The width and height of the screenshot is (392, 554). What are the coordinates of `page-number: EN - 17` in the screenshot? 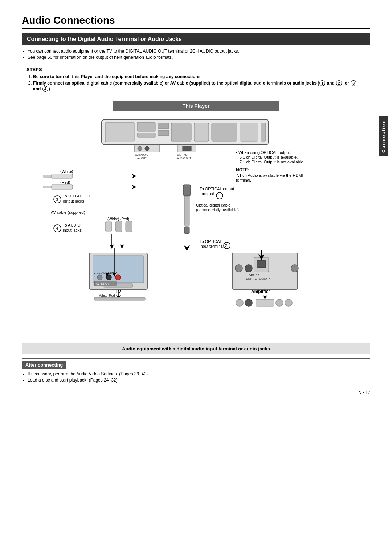 It's located at (196, 392).